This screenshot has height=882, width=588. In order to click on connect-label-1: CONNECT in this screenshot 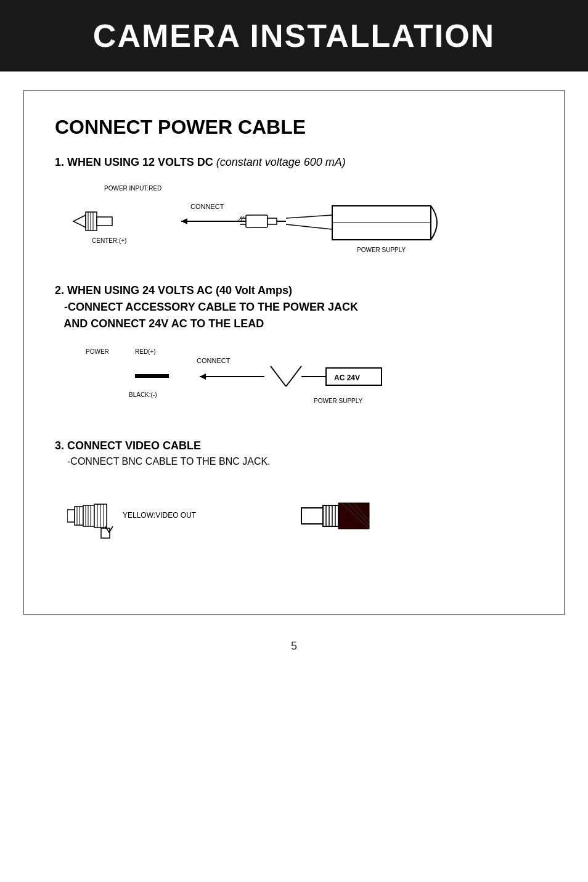, I will do `click(207, 206)`.